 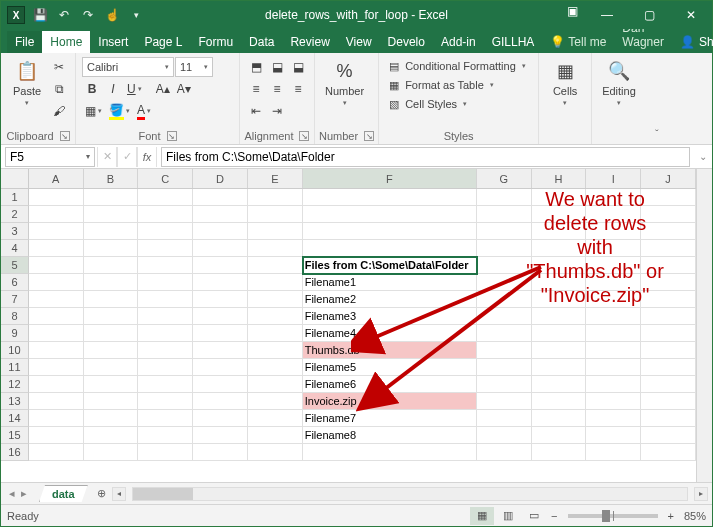 I want to click on page-break-view-button: ▭, so click(x=534, y=516).